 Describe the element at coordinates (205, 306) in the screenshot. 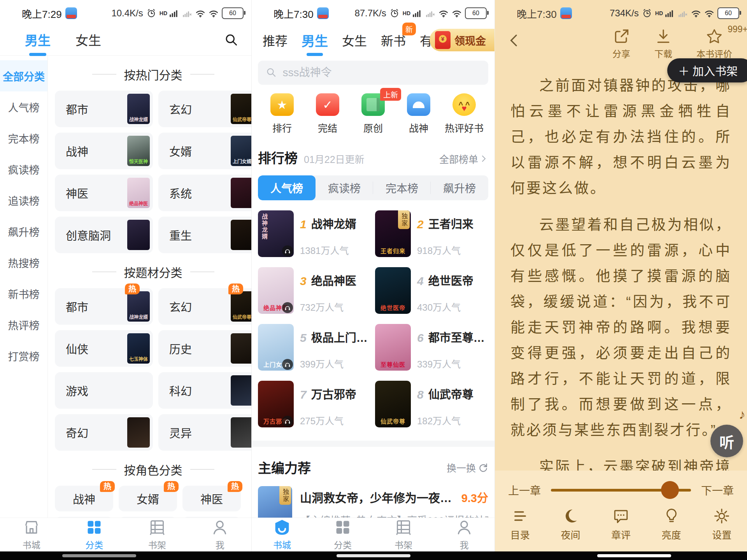

I see `category-card-玄幻: 玄幻仙武帝尊热` at that location.